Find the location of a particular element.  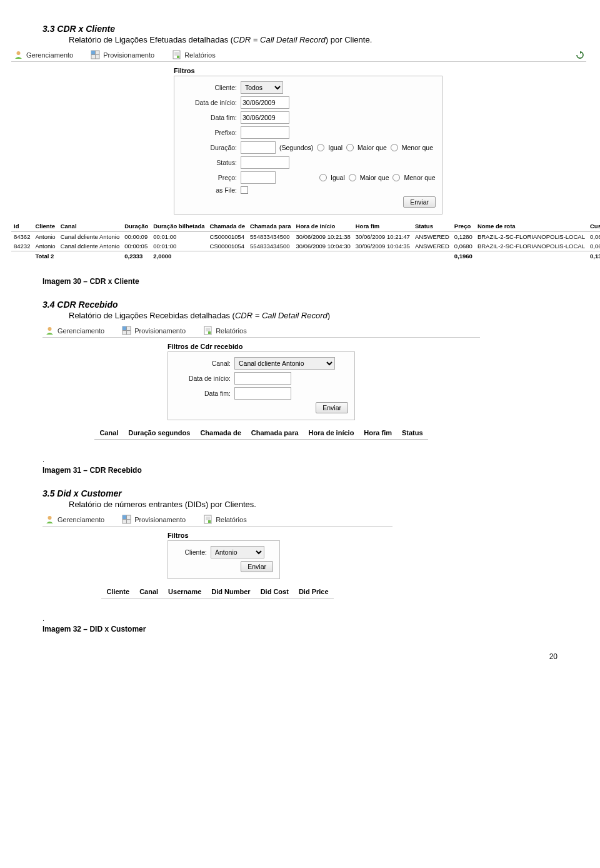

refresh-icon is located at coordinates (580, 55).